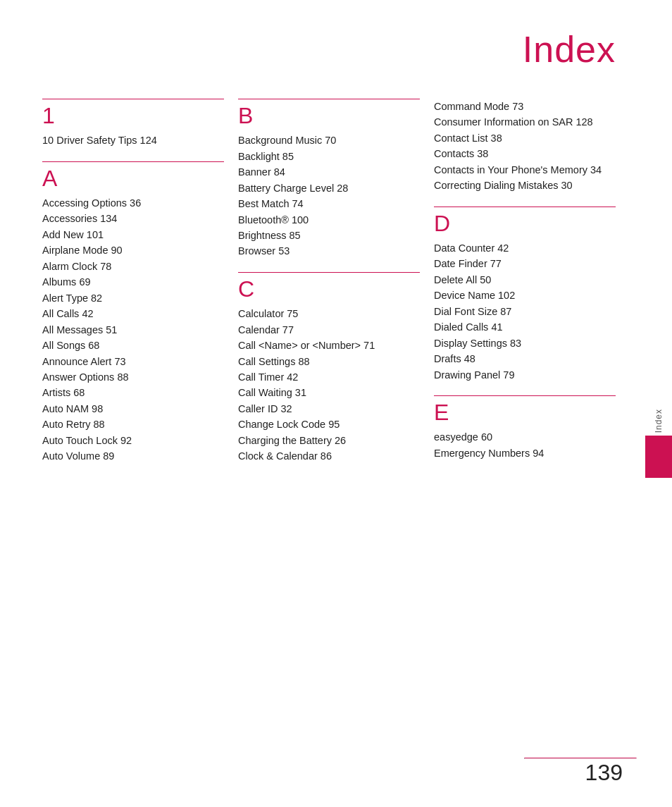 The image size is (672, 807). What do you see at coordinates (133, 456) in the screenshot?
I see `index-entry: Auto Volume 89` at bounding box center [133, 456].